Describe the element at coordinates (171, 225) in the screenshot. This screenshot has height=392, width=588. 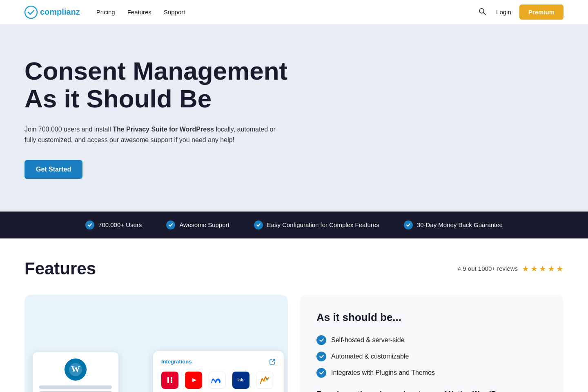
I see `check-icon-support` at that location.